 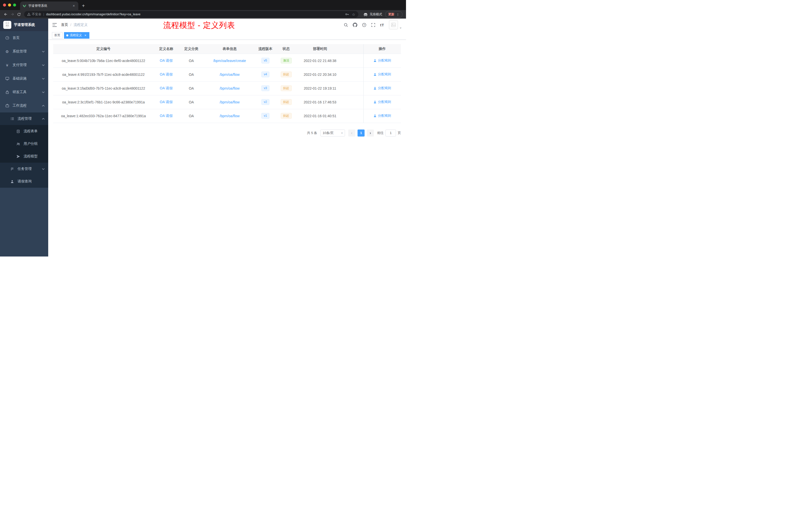 What do you see at coordinates (6, 14) in the screenshot?
I see `back-button` at bounding box center [6, 14].